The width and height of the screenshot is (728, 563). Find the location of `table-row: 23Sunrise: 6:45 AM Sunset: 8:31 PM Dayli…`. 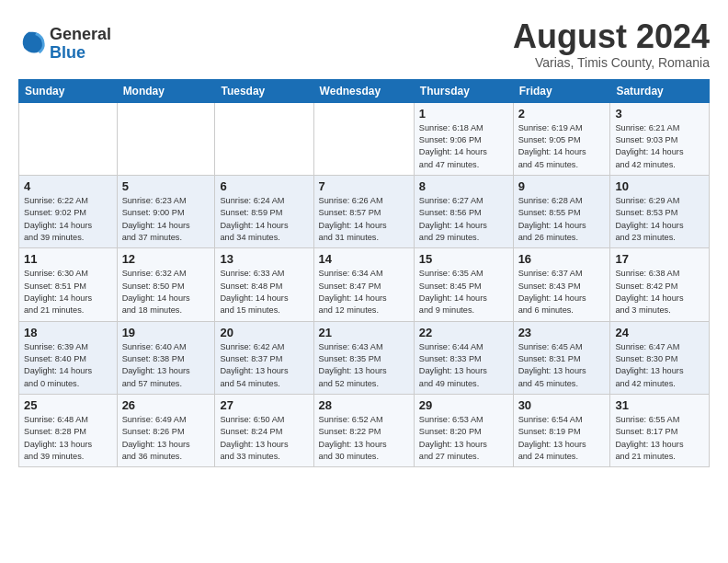

table-row: 23Sunrise: 6:45 AM Sunset: 8:31 PM Dayli… is located at coordinates (562, 357).